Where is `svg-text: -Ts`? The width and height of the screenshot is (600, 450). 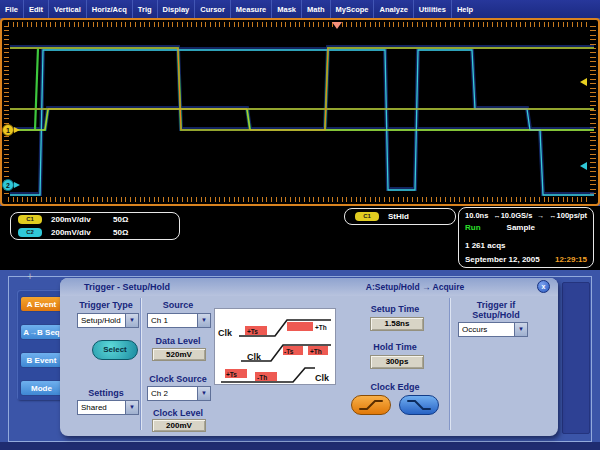 svg-text: -Ts is located at coordinates (289, 352).